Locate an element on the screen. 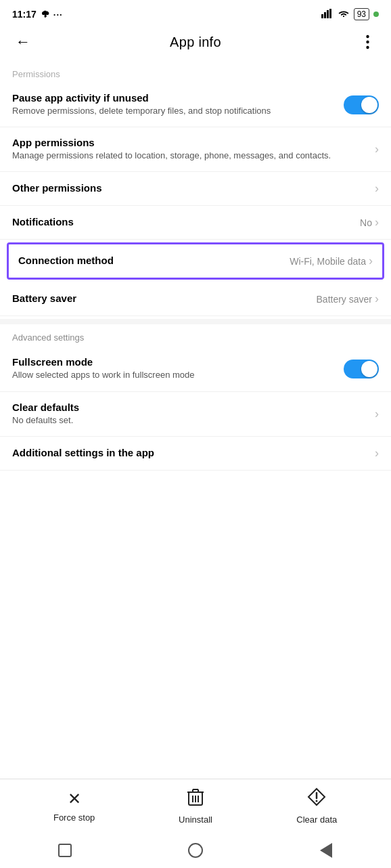 The height and width of the screenshot is (868, 391). additional-settings-title: Additional settings in the app is located at coordinates (189, 452).